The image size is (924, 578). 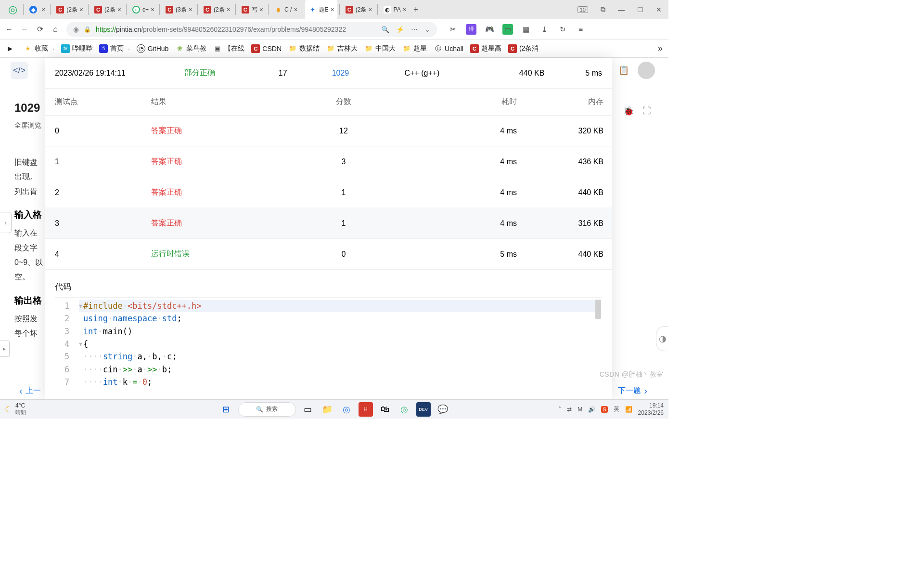 I want to click on window-close-icon: ✕, so click(x=659, y=10).